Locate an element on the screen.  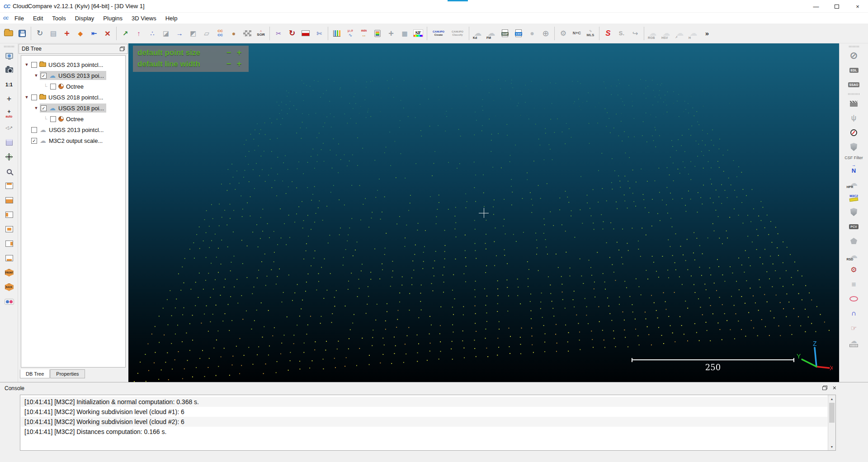
pick-rotation-center-button: + is located at coordinates (9, 99).